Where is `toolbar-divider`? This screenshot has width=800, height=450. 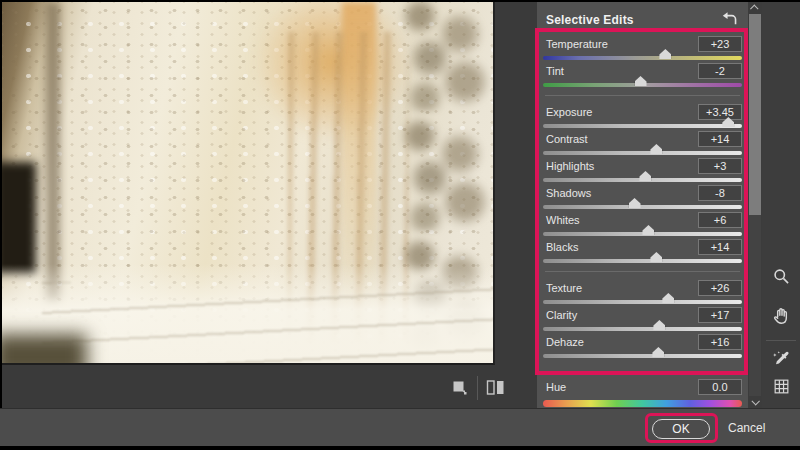
toolbar-divider is located at coordinates (478, 388).